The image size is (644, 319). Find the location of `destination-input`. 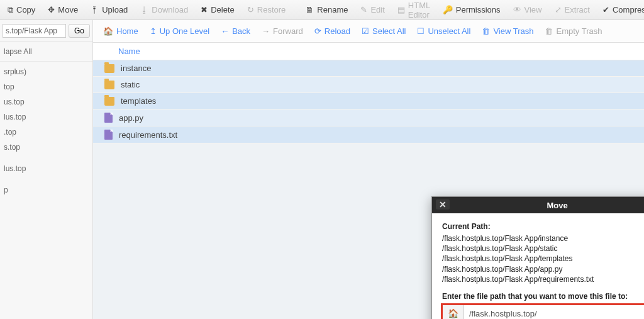

destination-input is located at coordinates (553, 312).